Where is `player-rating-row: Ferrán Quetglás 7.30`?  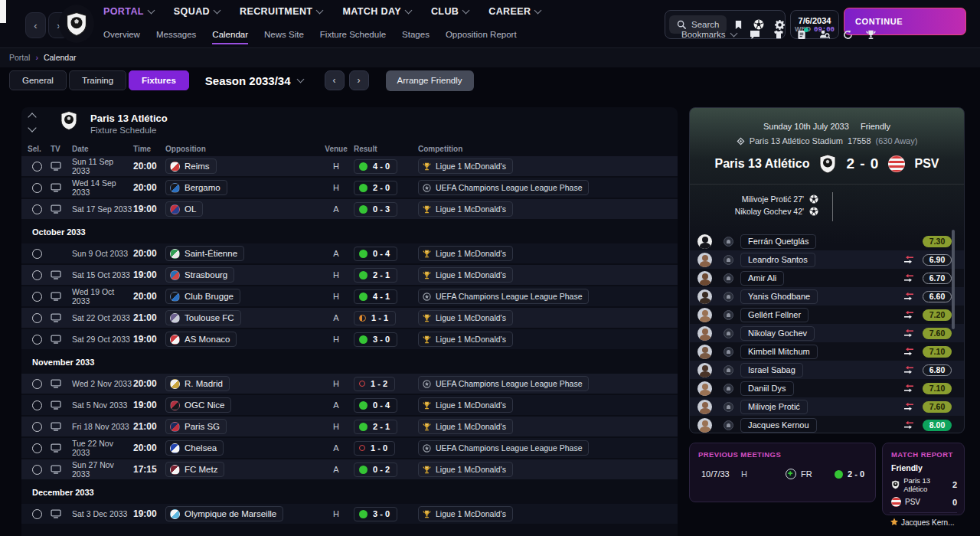
player-rating-row: Ferrán Quetglás 7.30 is located at coordinates (827, 241).